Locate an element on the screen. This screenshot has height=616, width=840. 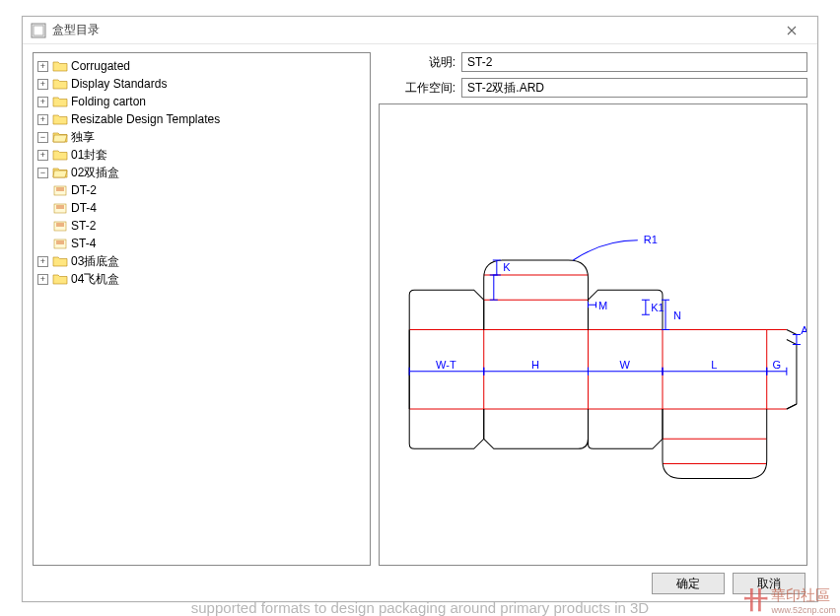
close-icon is located at coordinates (792, 31).